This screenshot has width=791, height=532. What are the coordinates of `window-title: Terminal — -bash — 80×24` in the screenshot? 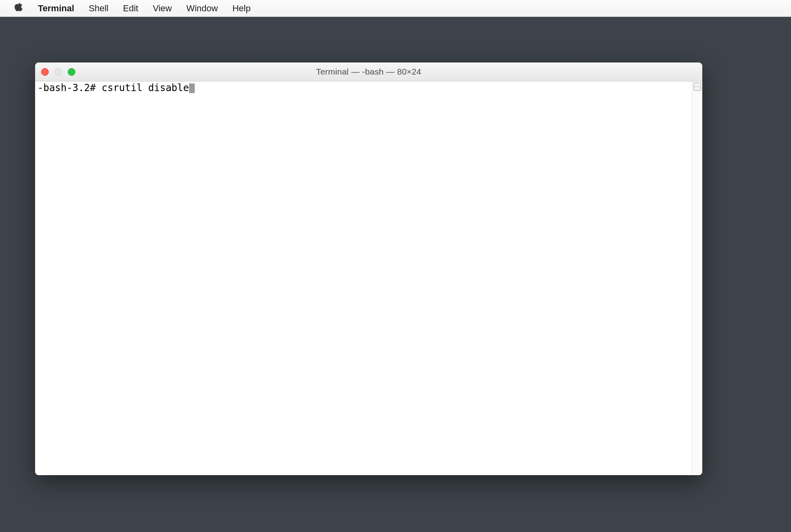 It's located at (368, 72).